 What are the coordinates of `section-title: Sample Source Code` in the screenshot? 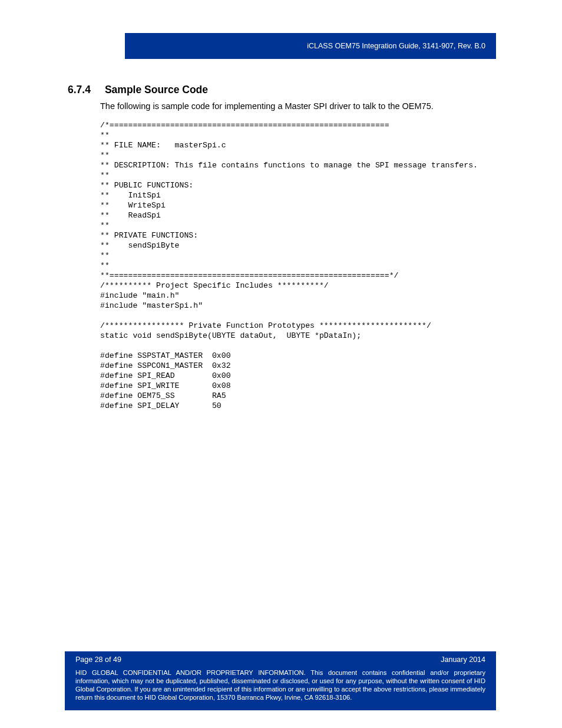 It's located at (157, 90).